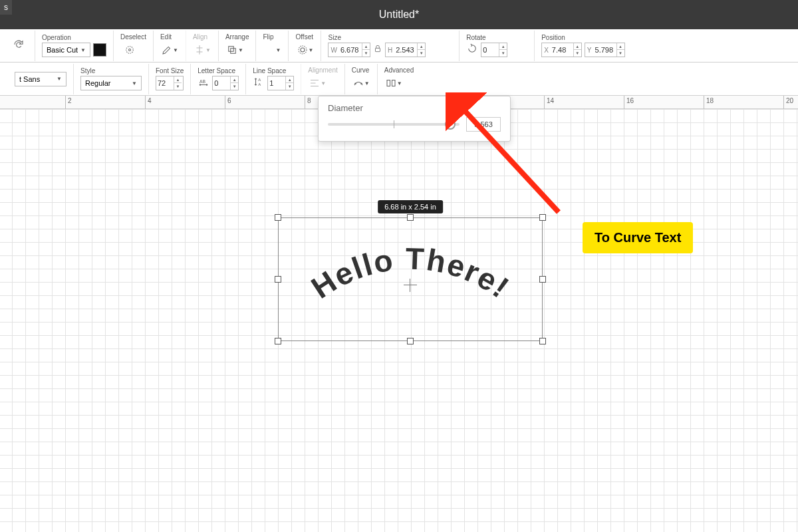  What do you see at coordinates (361, 70) in the screenshot?
I see `curve-label: Curve` at bounding box center [361, 70].